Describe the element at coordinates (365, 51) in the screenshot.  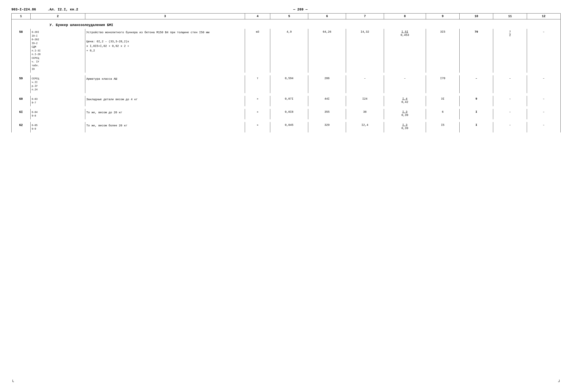
I see `row-col7: I4,32` at that location.